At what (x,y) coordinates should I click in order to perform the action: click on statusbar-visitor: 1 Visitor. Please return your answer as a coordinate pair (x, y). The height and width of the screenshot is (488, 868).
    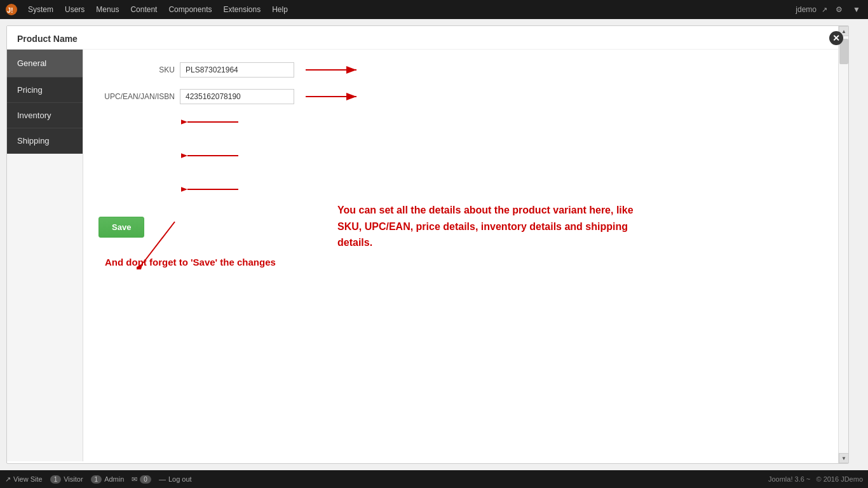
    Looking at the image, I should click on (67, 479).